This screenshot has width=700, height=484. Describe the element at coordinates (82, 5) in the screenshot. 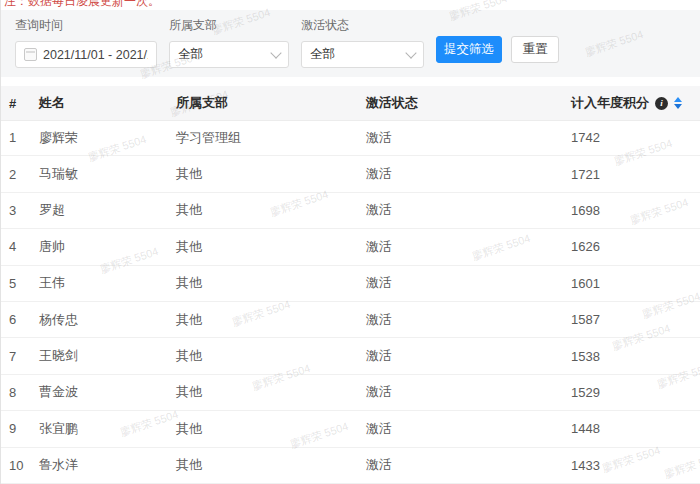

I see `top-red-note: 注：数据每日凌晨更新一次。` at that location.